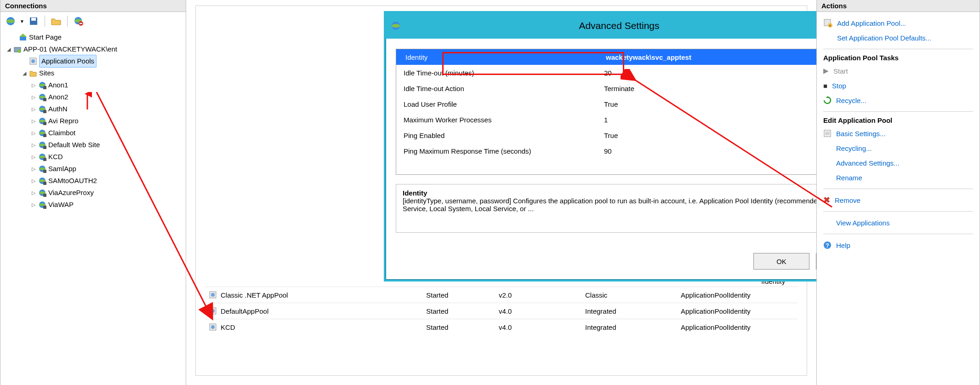  What do you see at coordinates (95, 181) in the screenshot?
I see `tree-site: ▷SAMtoOAUTH2` at bounding box center [95, 181].